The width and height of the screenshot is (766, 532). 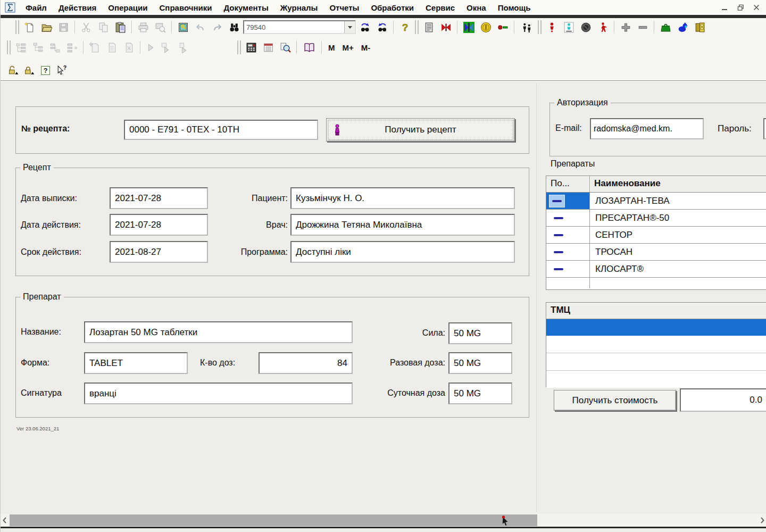 What do you see at coordinates (429, 27) in the screenshot?
I see `report-icon` at bounding box center [429, 27].